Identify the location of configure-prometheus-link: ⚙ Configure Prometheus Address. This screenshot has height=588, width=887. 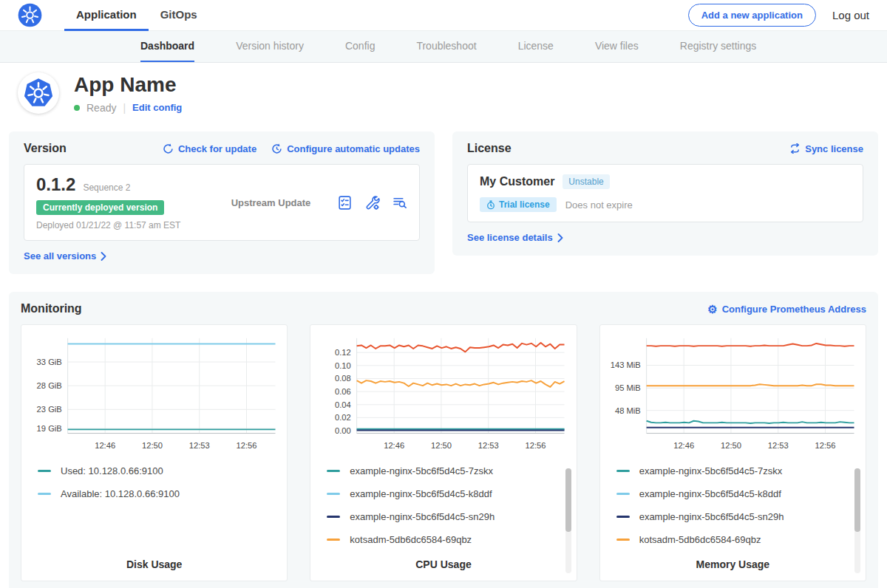
(786, 309).